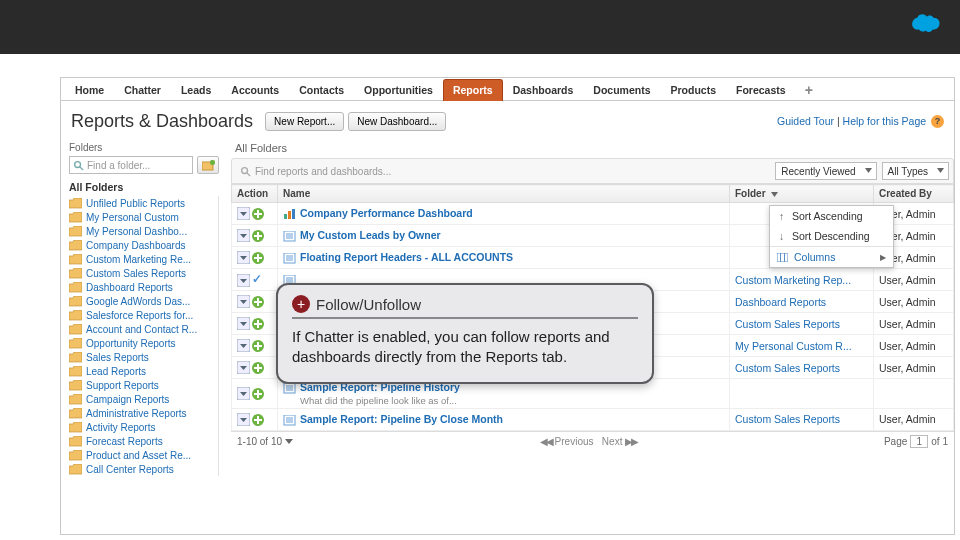 This screenshot has height=540, width=960. I want to click on tab-home: Home, so click(90, 90).